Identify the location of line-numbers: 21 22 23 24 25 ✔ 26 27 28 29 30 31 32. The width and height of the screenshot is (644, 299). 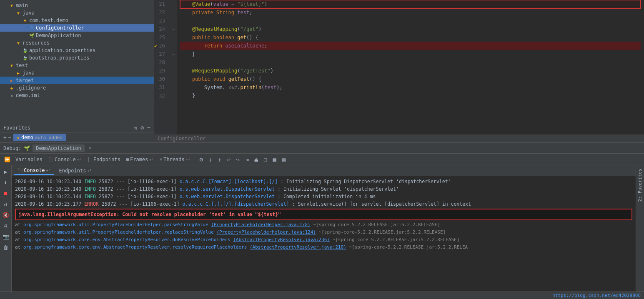
(162, 67).